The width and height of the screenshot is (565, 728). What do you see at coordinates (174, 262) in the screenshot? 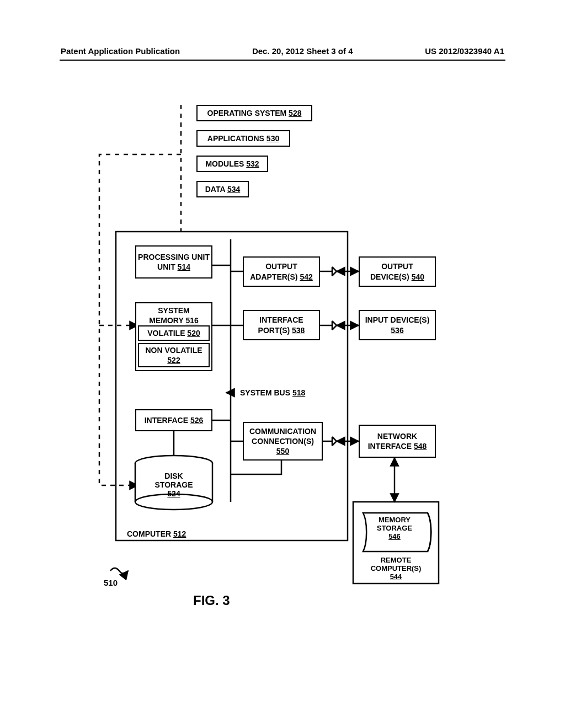
I see `processing-unit-box: PROCESSING UNIT UNIT 514` at bounding box center [174, 262].